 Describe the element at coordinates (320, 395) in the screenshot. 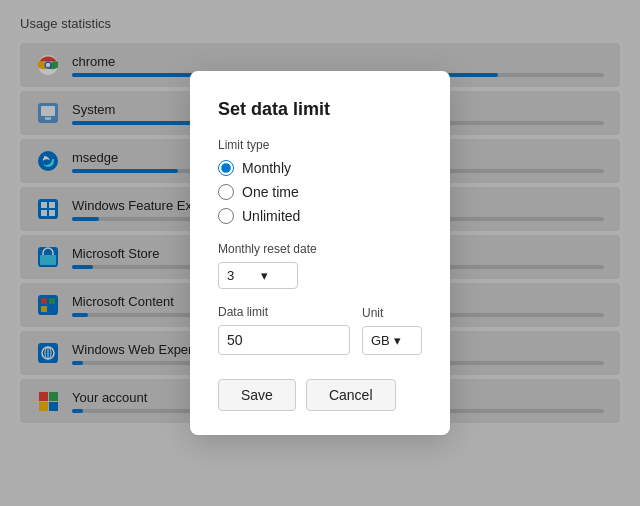

I see `button-row: Save Cancel` at that location.